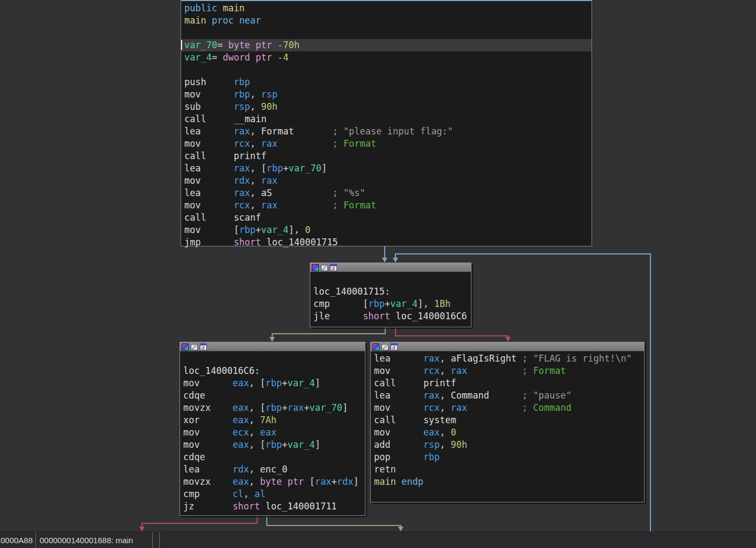  Describe the element at coordinates (388, 168) in the screenshot. I see `asm-line: lea rax, [rbp+var_70]` at that location.